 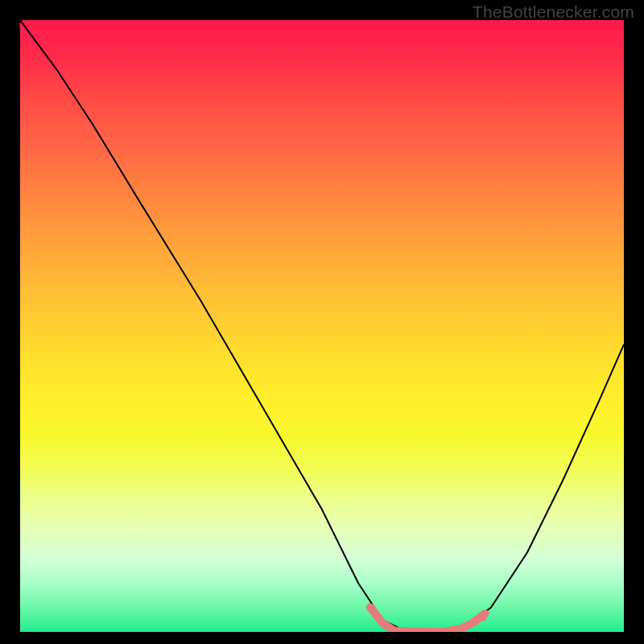 What do you see at coordinates (427, 613) in the screenshot?
I see `markers-group` at bounding box center [427, 613].